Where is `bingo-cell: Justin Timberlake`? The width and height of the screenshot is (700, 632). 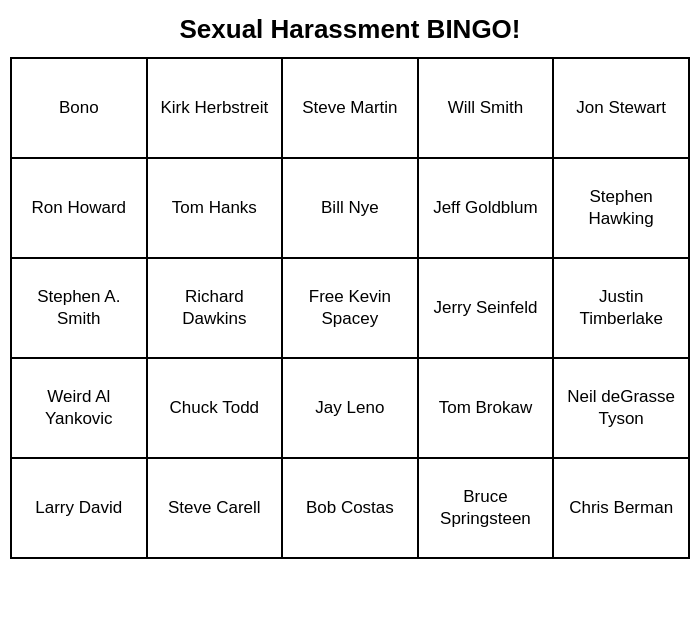 bingo-cell: Justin Timberlake is located at coordinates (621, 308).